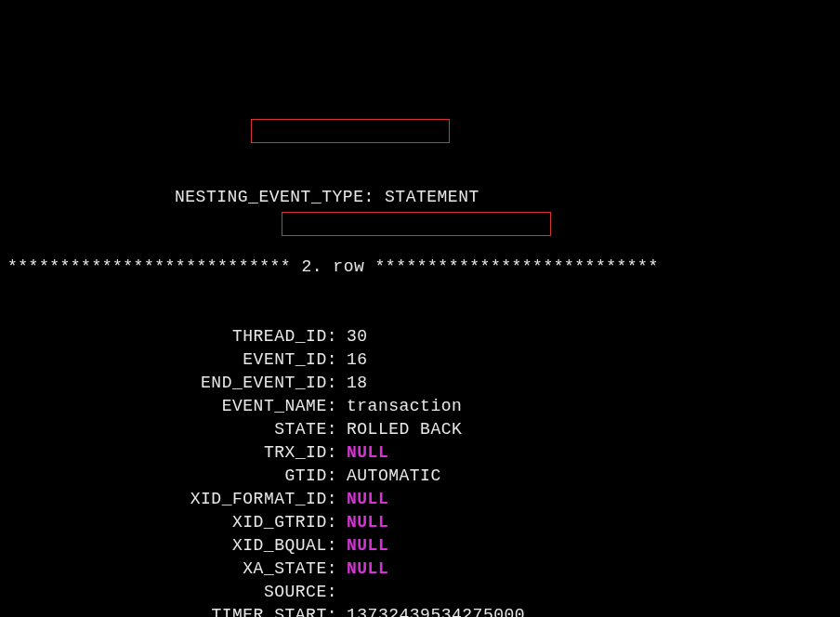 This screenshot has width=840, height=617. What do you see at coordinates (173, 407) in the screenshot?
I see `field-label: EVENT_NAME:` at bounding box center [173, 407].